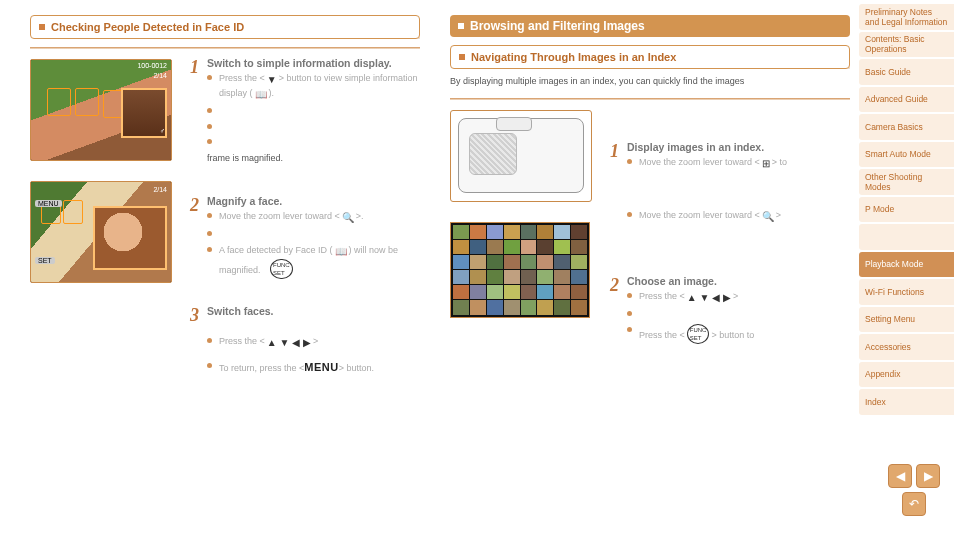 The height and width of the screenshot is (534, 954). What do you see at coordinates (314, 311) in the screenshot?
I see `step-title: Switch faces.` at bounding box center [314, 311].